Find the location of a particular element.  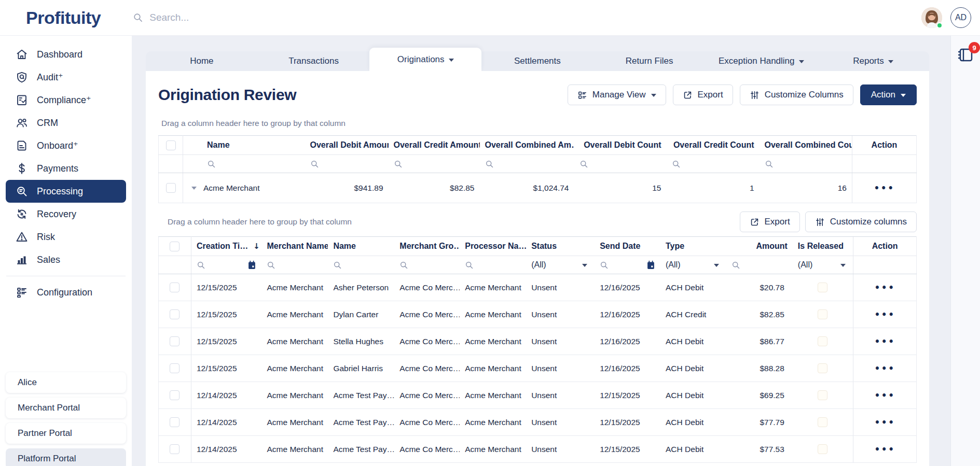

column-header-amount: Amount is located at coordinates (760, 247).